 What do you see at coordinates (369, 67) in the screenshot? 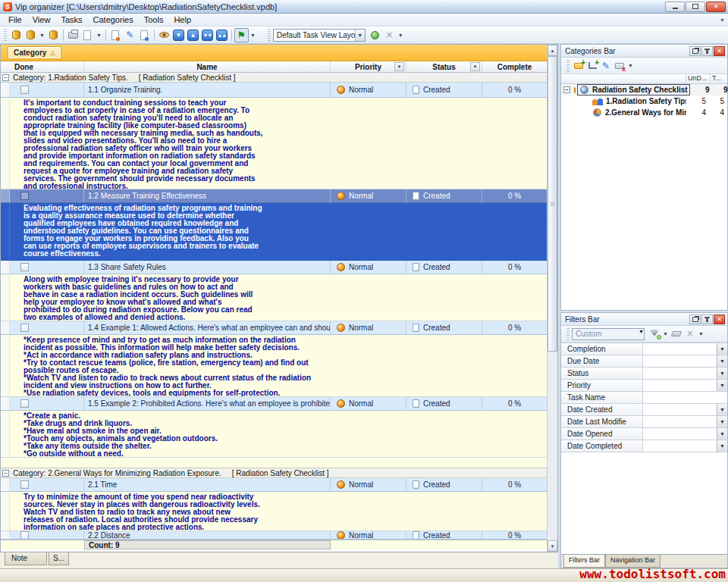
I see `column-header-priority: Priority▼` at bounding box center [369, 67].